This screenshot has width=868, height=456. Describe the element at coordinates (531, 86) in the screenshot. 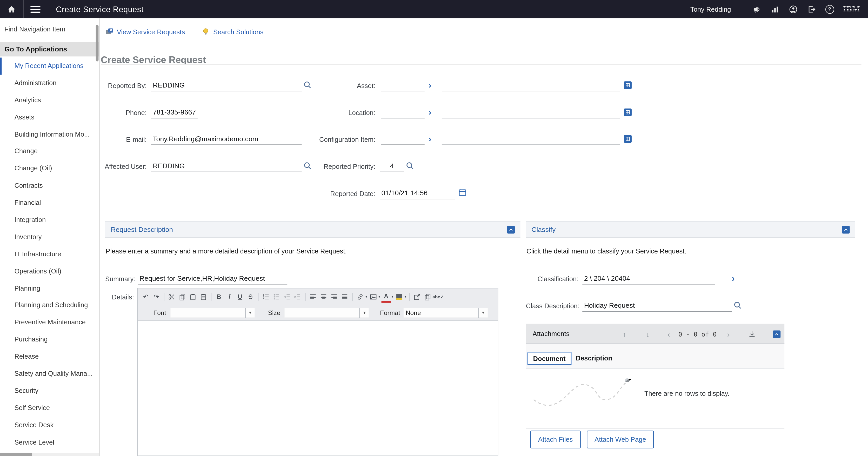

I see `asset-description-field` at that location.